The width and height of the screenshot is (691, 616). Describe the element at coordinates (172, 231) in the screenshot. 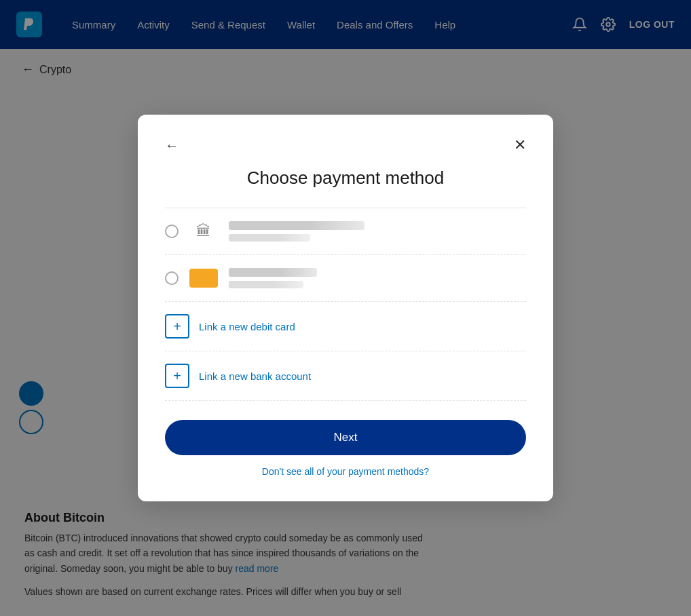

I see `radio-bank` at that location.